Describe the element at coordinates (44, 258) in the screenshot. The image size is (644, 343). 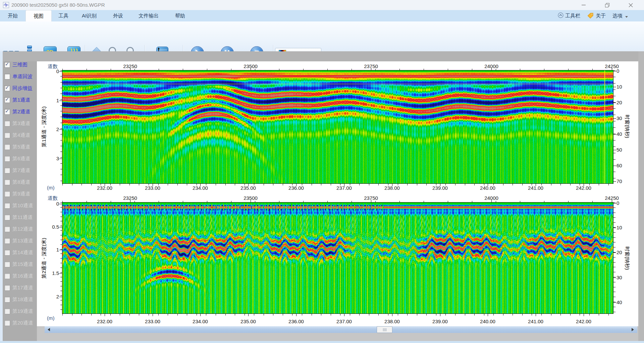
I see `depth-axis-title: 第2通道 - 深度(米)` at that location.